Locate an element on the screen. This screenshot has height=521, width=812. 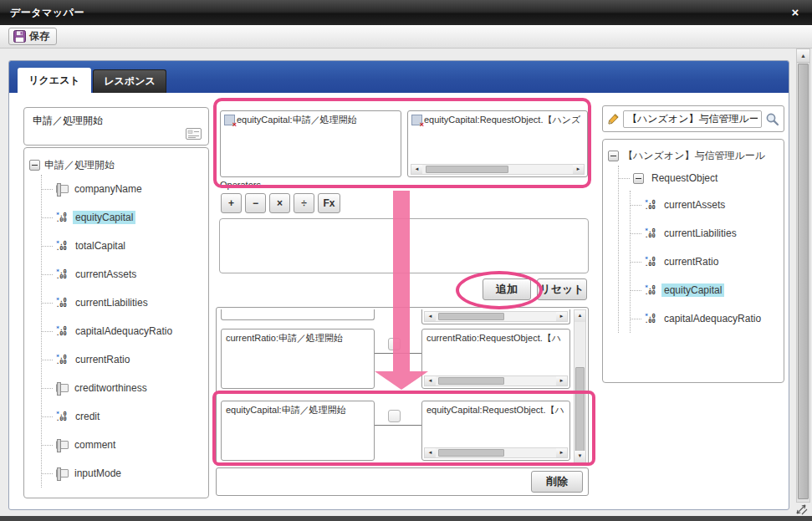
target-search-box is located at coordinates (693, 119).